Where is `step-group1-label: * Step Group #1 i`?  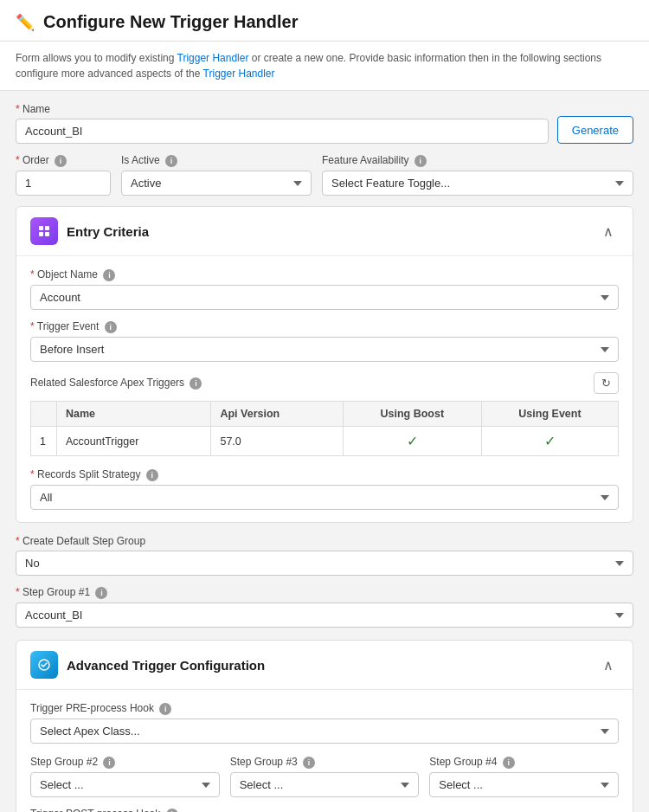
step-group1-label: * Step Group #1 i is located at coordinates (324, 592).